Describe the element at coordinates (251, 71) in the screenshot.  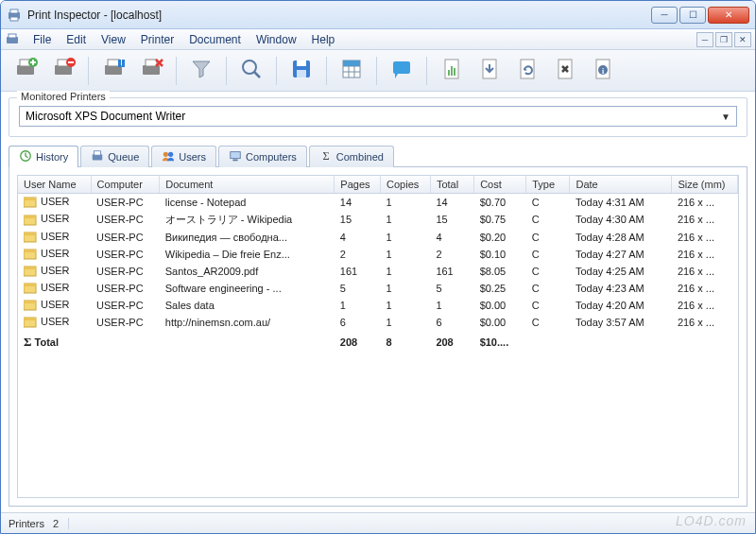
I see `search-button` at that location.